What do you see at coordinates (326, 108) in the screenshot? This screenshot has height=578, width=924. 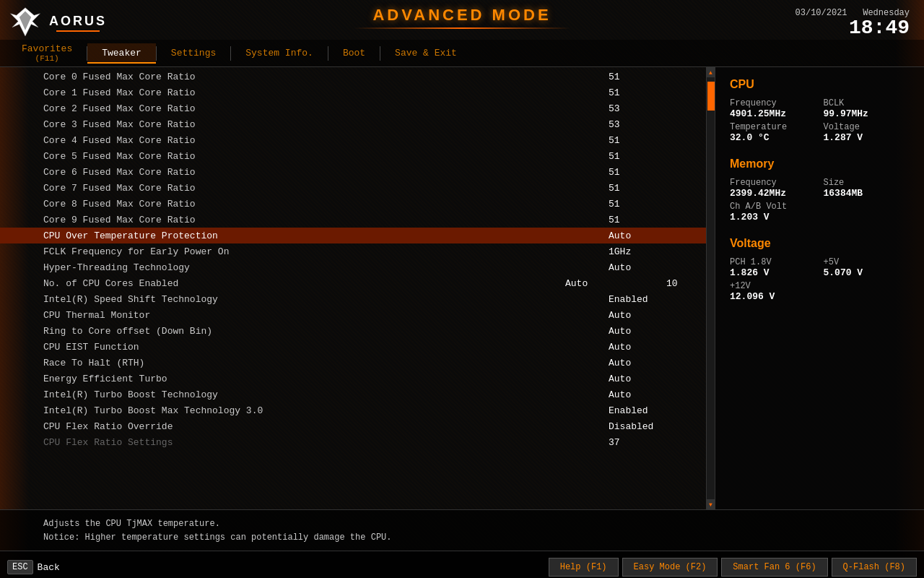 I see `setting-name: Core 2 Fused Max Core Ratio` at bounding box center [326, 108].